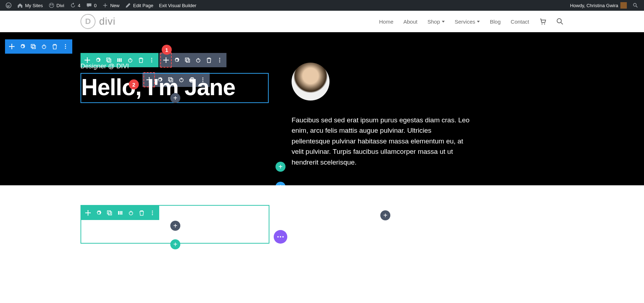 Image resolution: width=644 pixels, height=303 pixels. What do you see at coordinates (92, 5) in the screenshot?
I see `comments-link: 0` at bounding box center [92, 5].